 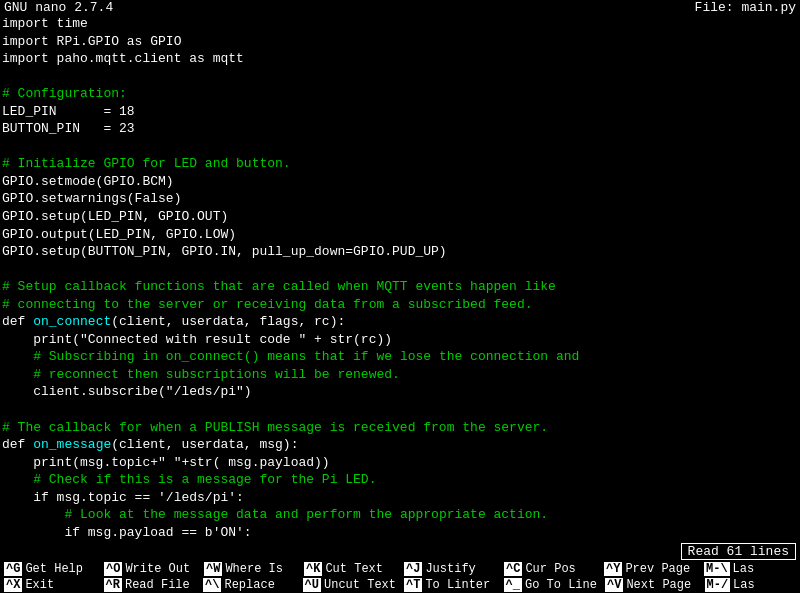 I want to click on last2-item: M-/ Las, so click(x=751, y=585).